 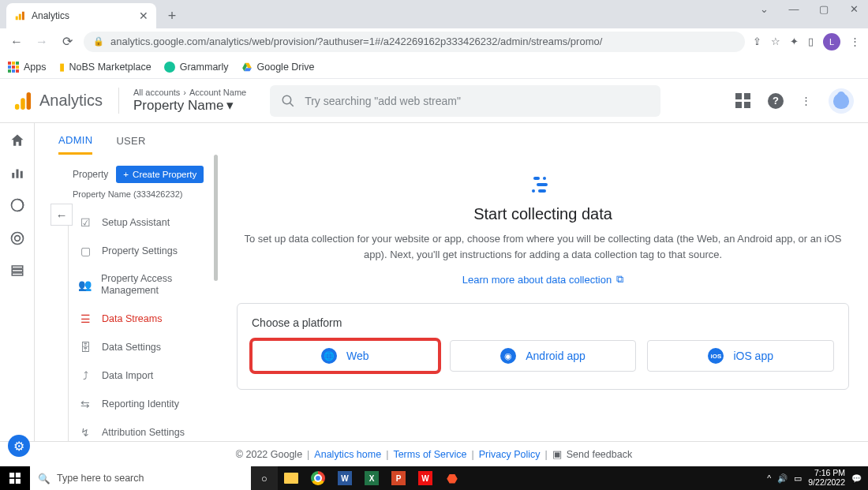 What do you see at coordinates (854, 9) in the screenshot?
I see `close-window-icon: ✕` at bounding box center [854, 9].